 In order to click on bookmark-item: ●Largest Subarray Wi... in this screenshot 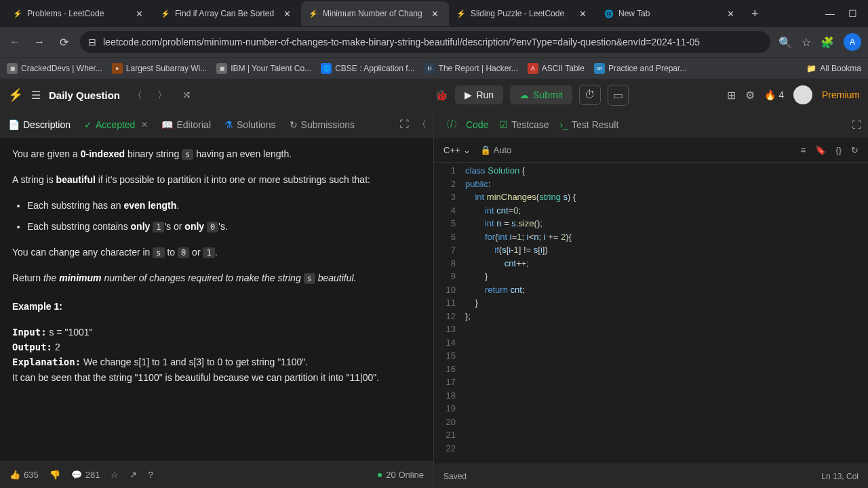, I will do `click(159, 68)`.